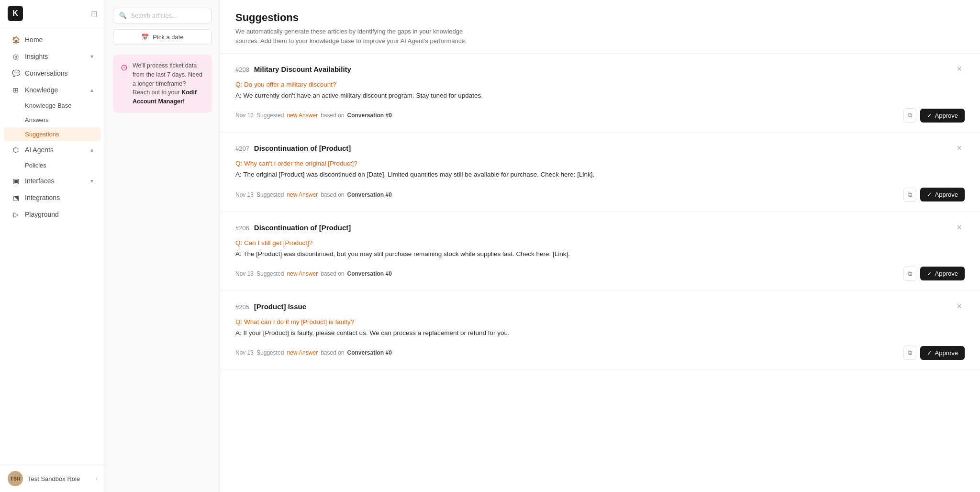 This screenshot has height=492, width=980. Describe the element at coordinates (271, 306) in the screenshot. I see `card-title-row: #205 [Product] Issue` at that location.